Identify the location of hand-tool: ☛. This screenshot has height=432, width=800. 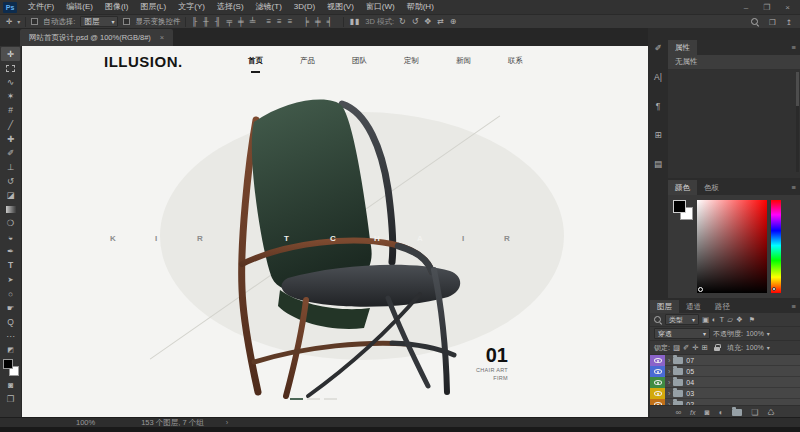
(10, 308).